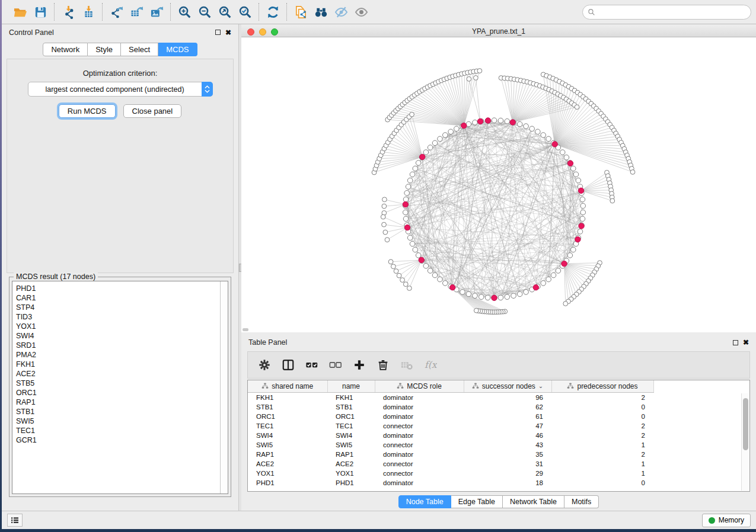 The image size is (756, 532). Describe the element at coordinates (499, 32) in the screenshot. I see `network-window-titlebar: YPA_prune.txt_1` at that location.